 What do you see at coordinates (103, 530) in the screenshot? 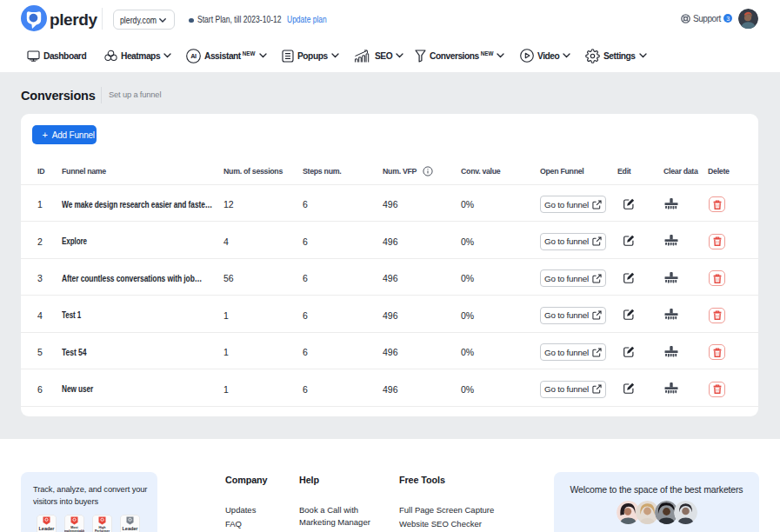
I see `svg-text: Performer` at bounding box center [103, 530].